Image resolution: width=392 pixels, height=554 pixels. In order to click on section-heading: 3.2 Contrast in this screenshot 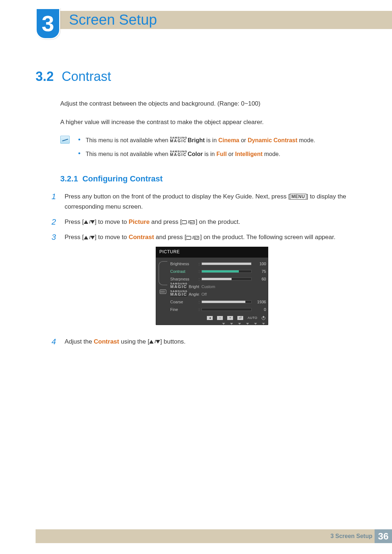, I will do `click(197, 77)`.